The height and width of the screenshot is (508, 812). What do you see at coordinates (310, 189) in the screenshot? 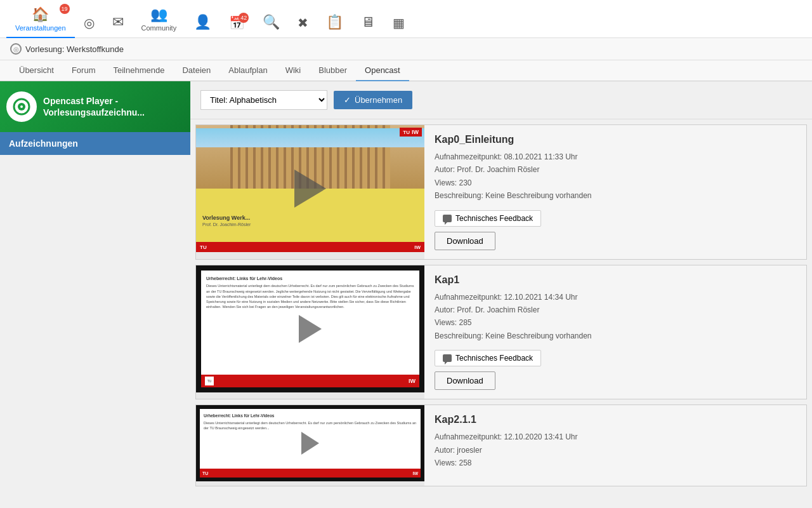
I see `video-thumbnail-kap0: TU IW Vorlesung Werk... Prof. Dr. Joachi…` at bounding box center [310, 189].